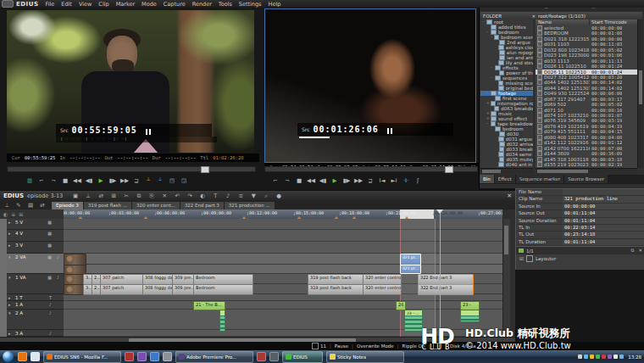 The height and width of the screenshot is (363, 644). Describe the element at coordinates (266, 196) in the screenshot. I see `zoom-icon: ⌕` at that location.